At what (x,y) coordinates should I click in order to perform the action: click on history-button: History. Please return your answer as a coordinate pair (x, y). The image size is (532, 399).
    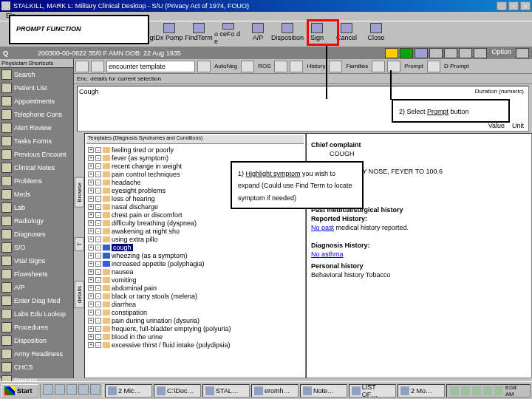
    Looking at the image, I should click on (316, 66).